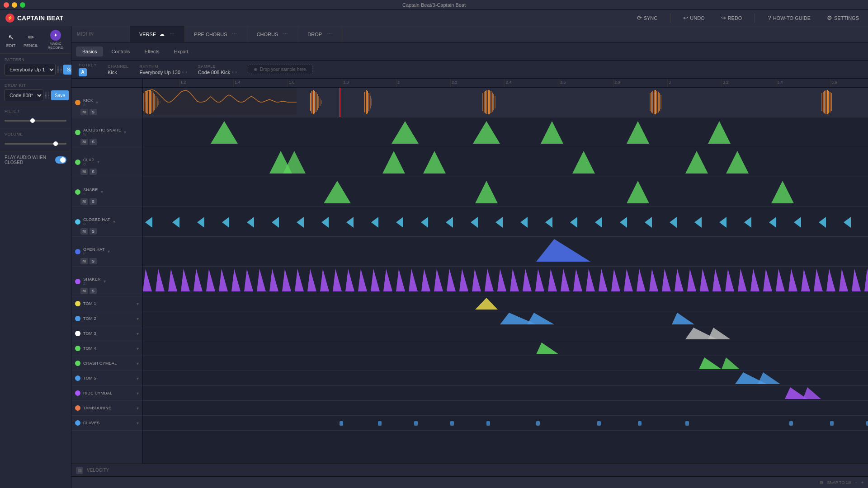 This screenshot has height=488, width=868. I want to click on snare-expand: ▾, so click(102, 192).